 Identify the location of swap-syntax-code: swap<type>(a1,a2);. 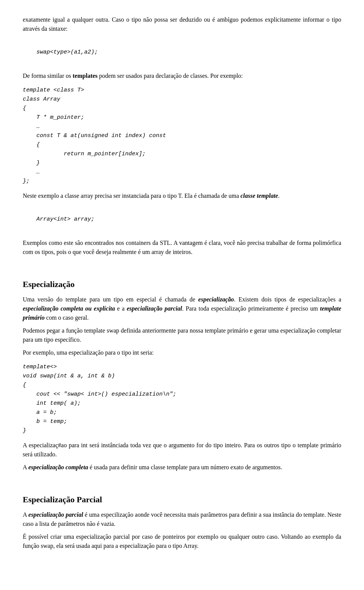
(182, 52).